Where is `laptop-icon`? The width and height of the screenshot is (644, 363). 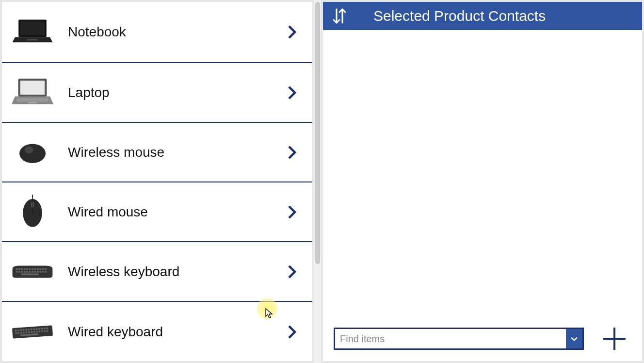 laptop-icon is located at coordinates (32, 93).